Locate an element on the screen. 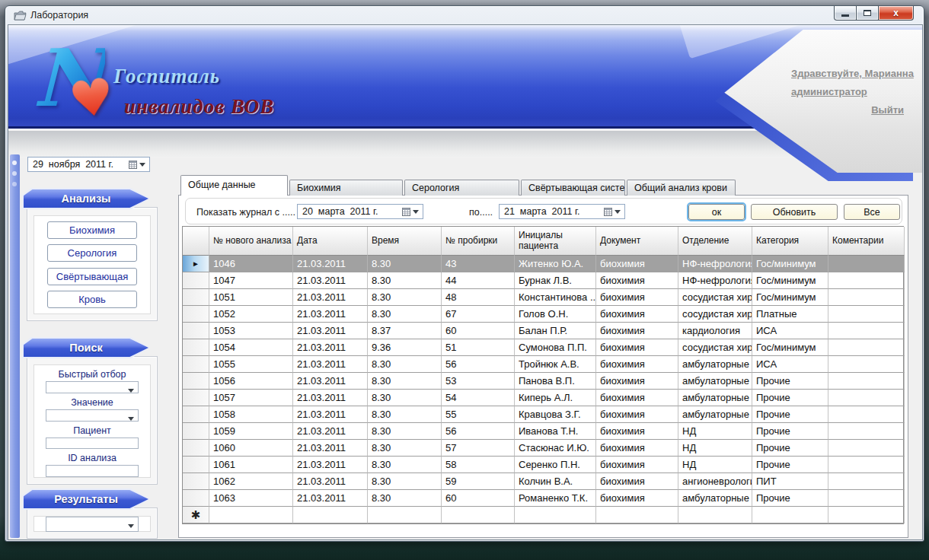 Image resolution: width=929 pixels, height=560 pixels. close-button: x is located at coordinates (895, 14).